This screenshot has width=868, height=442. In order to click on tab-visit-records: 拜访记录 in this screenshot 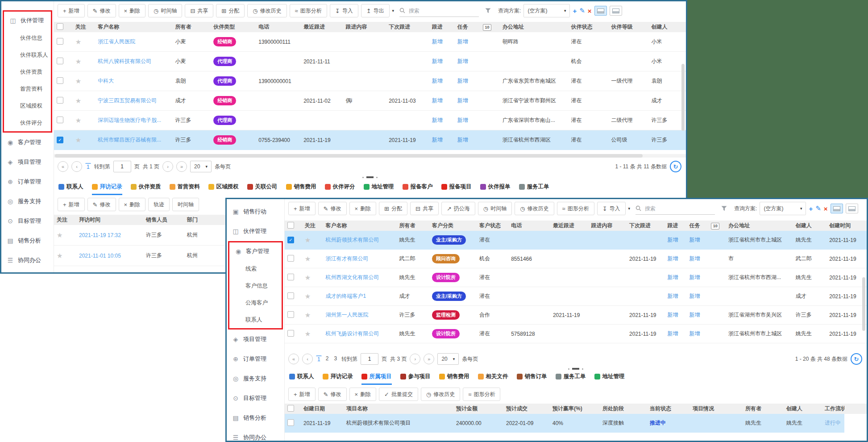, I will do `click(338, 379)`.